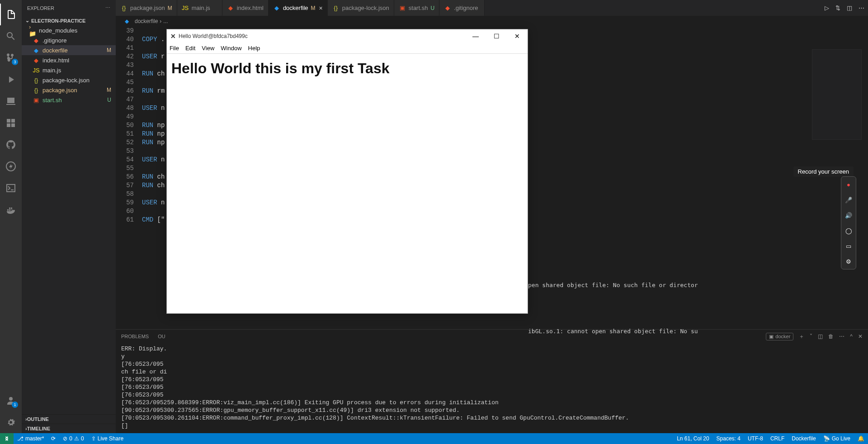  What do you see at coordinates (771, 336) in the screenshot?
I see `terminal-prompt-icon: ▣` at bounding box center [771, 336].